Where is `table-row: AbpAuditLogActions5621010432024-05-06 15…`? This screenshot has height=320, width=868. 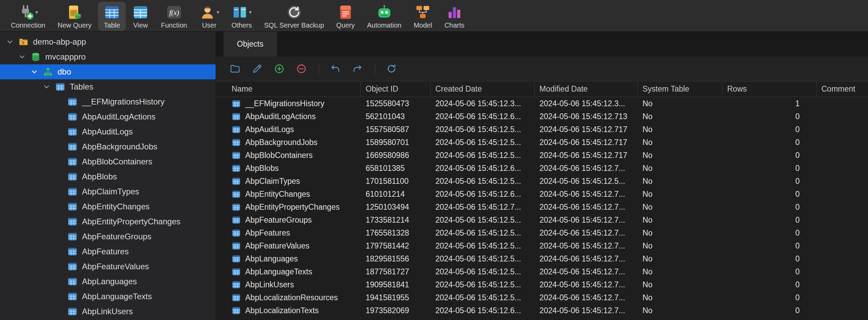
table-row: AbpAuditLogActions5621010432024-05-06 15… is located at coordinates (542, 116).